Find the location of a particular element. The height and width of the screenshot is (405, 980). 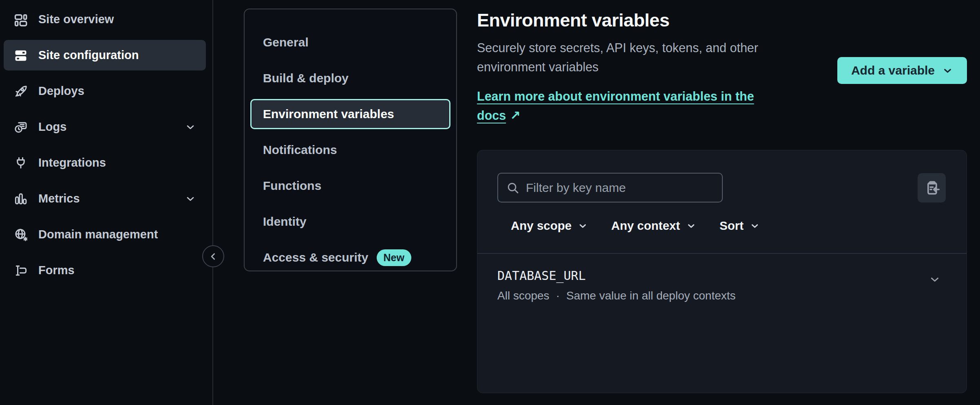

grid-icon is located at coordinates (21, 20).